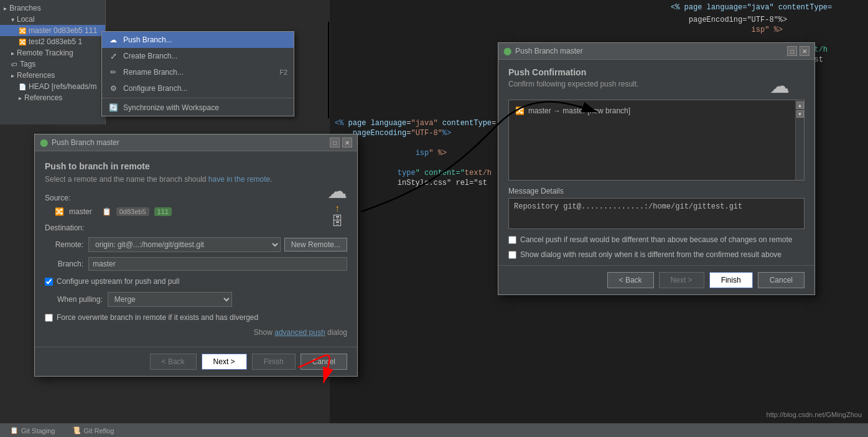 The image size is (868, 437). What do you see at coordinates (336, 332) in the screenshot?
I see `show-advanced-suffix: dialog` at bounding box center [336, 332].